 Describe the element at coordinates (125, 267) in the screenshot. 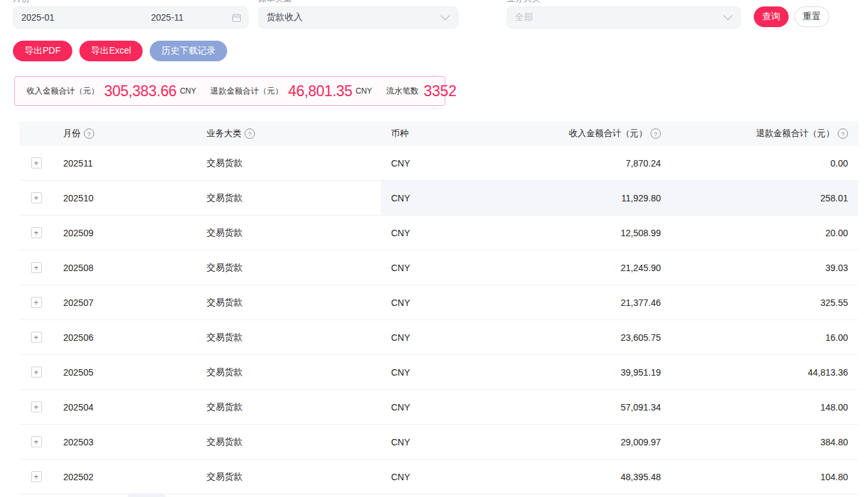

I see `month-cell: 202508` at that location.